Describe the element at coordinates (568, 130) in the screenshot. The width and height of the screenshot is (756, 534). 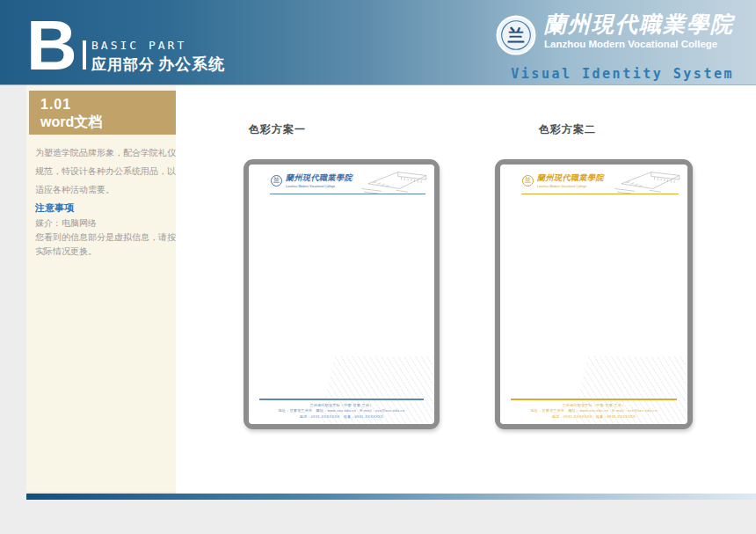
I see `scheme2-label: 色彩方案二` at that location.